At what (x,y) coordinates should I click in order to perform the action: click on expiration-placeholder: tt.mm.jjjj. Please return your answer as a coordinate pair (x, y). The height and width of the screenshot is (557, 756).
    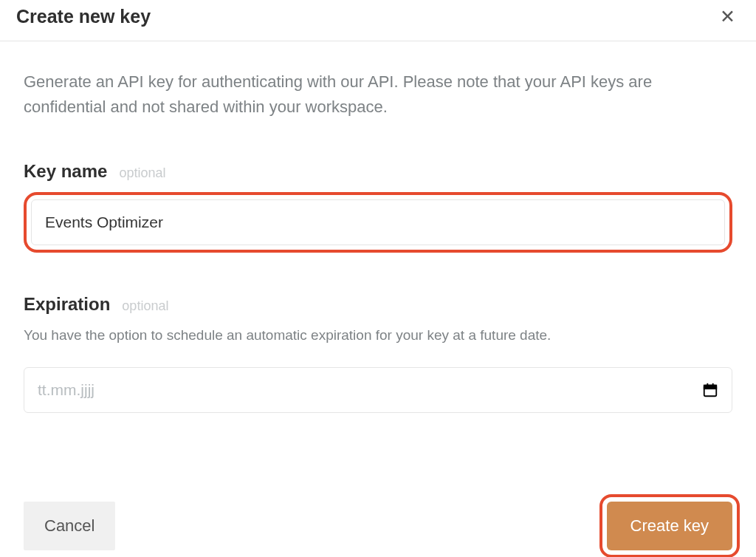
    Looking at the image, I should click on (370, 390).